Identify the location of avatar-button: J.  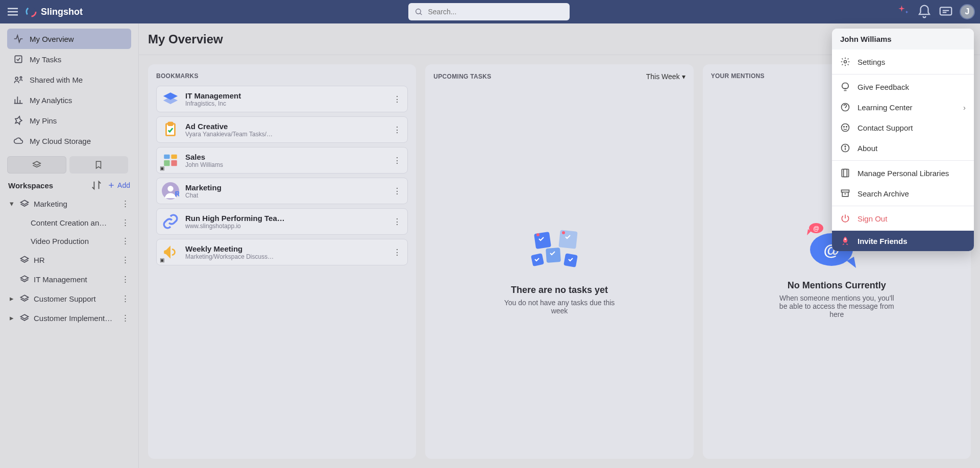
(967, 12).